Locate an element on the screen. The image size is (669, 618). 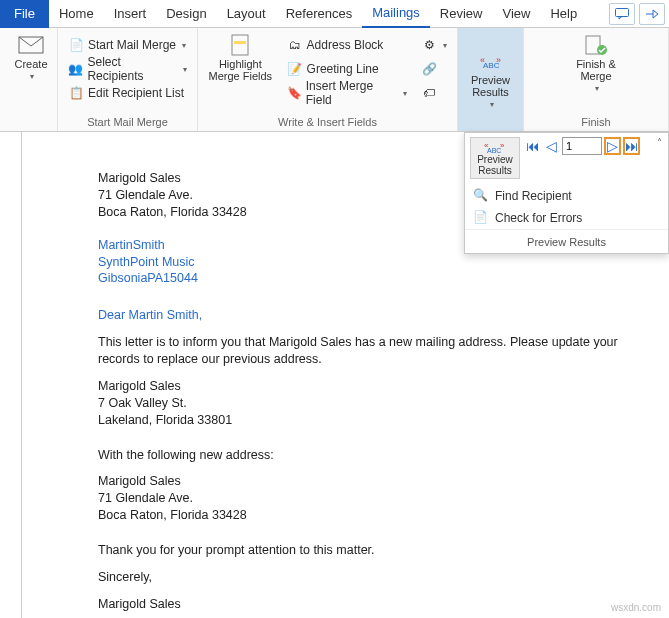
tab-view: View is located at coordinates (516, 14).